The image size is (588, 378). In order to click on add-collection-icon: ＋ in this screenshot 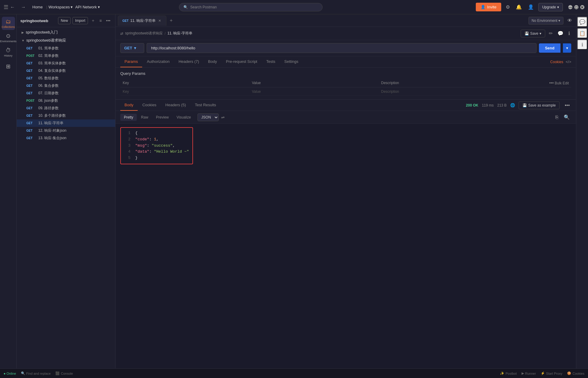, I will do `click(93, 21)`.